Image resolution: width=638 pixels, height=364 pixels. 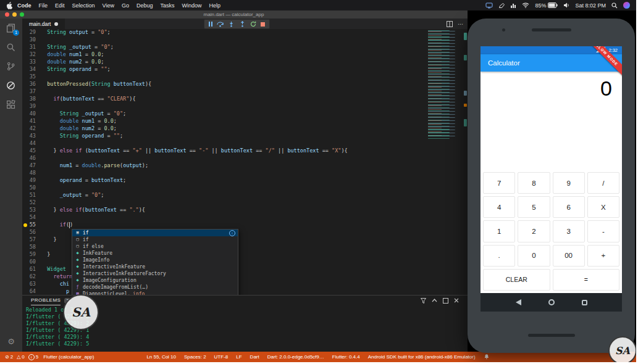 What do you see at coordinates (422, 357) in the screenshot?
I see `status-item: Android SDK built for x86 (android-x86 E…` at bounding box center [422, 357].